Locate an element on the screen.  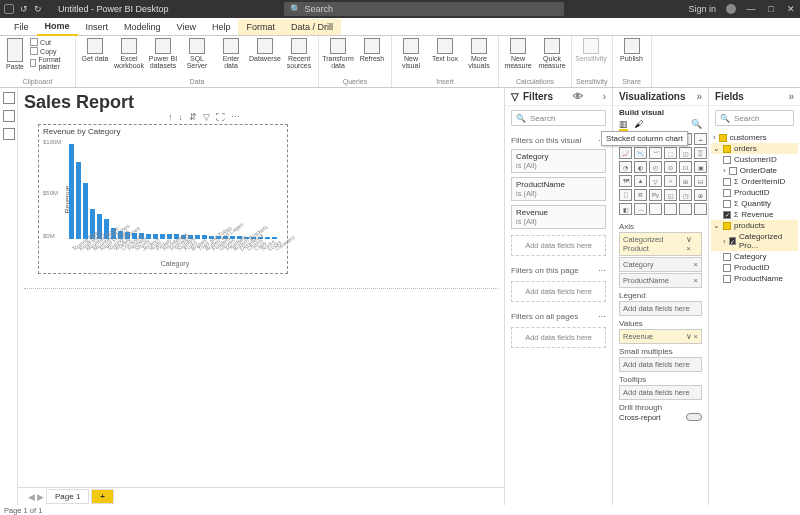
tooltips-well: Add data fields here is located at coordinates (660, 392).